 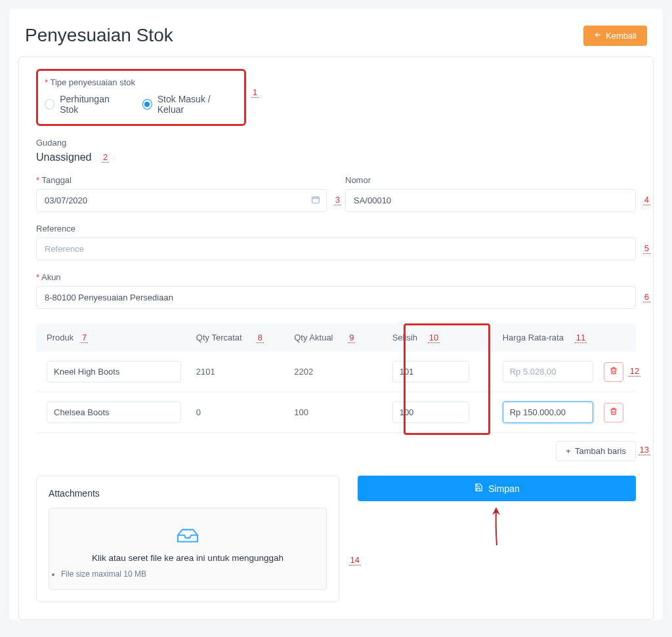 I want to click on save-label: Simpan, so click(x=504, y=489).